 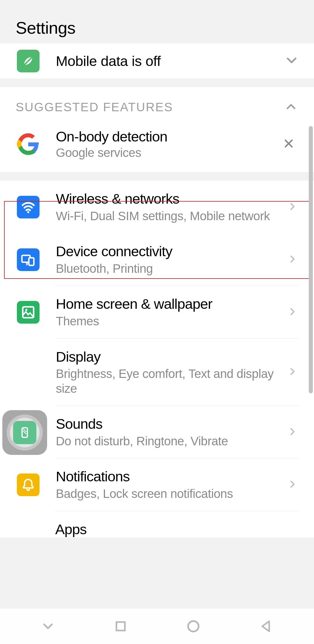 I want to click on floating-ring-inner, so click(x=25, y=433).